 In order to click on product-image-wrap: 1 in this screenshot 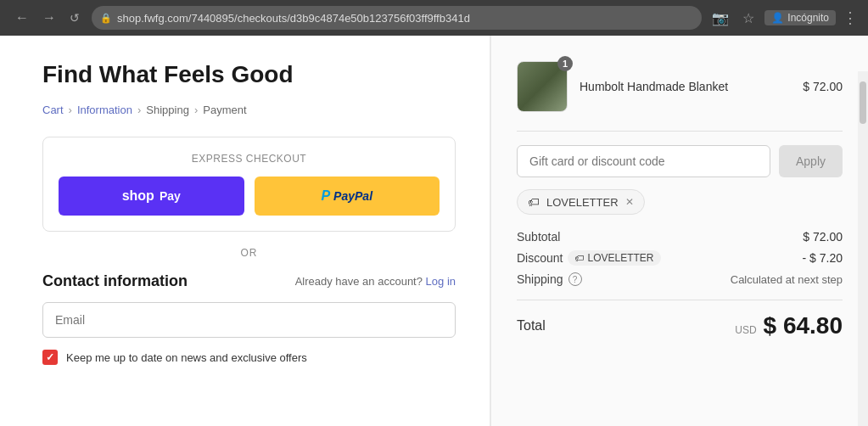, I will do `click(542, 87)`.